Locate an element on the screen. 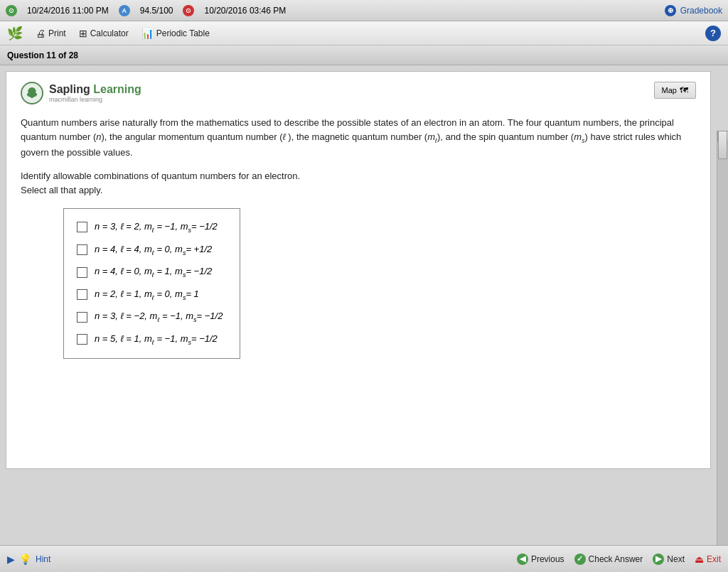  next-button: ▶ Next is located at coordinates (668, 559).